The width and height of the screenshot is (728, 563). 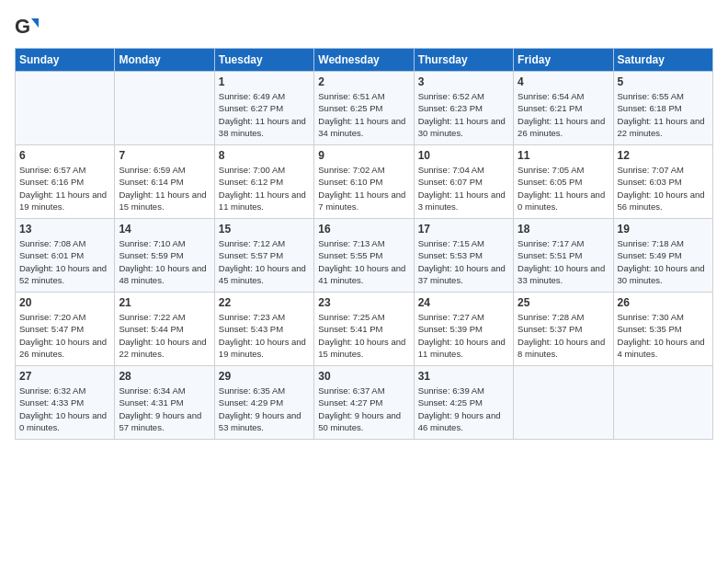 What do you see at coordinates (463, 188) in the screenshot?
I see `day-info: Sunrise: 7:04 AM Sunset: 6:07 PM Dayligh…` at bounding box center [463, 188].